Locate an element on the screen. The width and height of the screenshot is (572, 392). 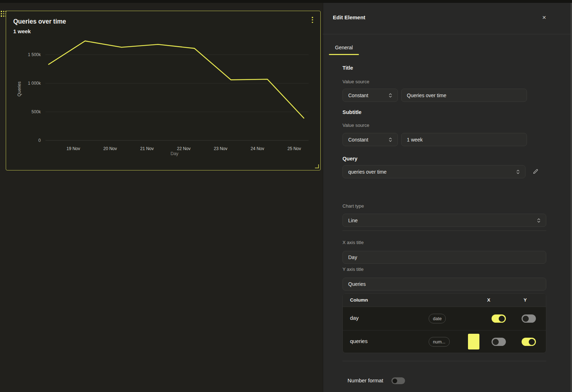
columns-table-header: Column X Y is located at coordinates (444, 300).